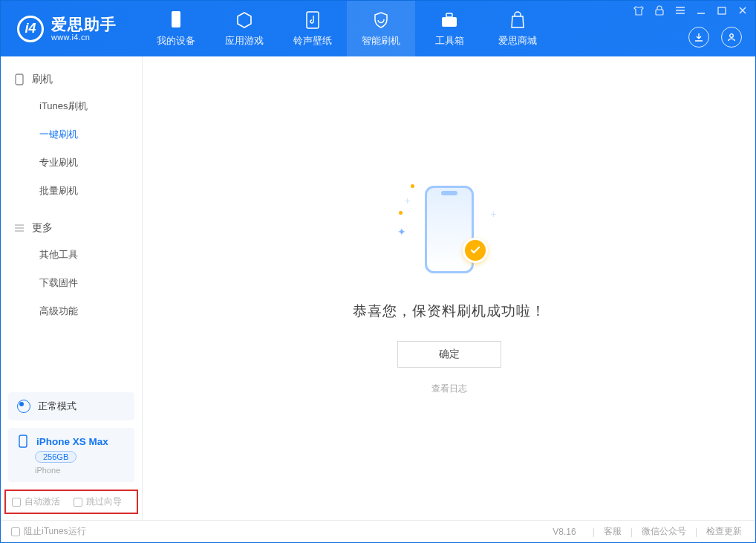 This screenshot has width=756, height=543. Describe the element at coordinates (71, 455) in the screenshot. I see `device-card: iPhone XS Max 256GB iPhone` at that location.